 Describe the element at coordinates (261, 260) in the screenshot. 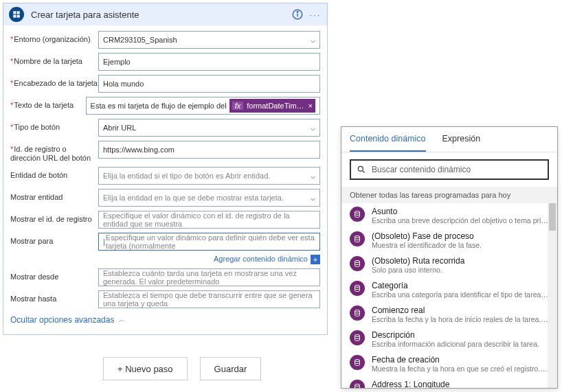

I see `add-dynamic-link: Agregar contenido dinámico` at that location.